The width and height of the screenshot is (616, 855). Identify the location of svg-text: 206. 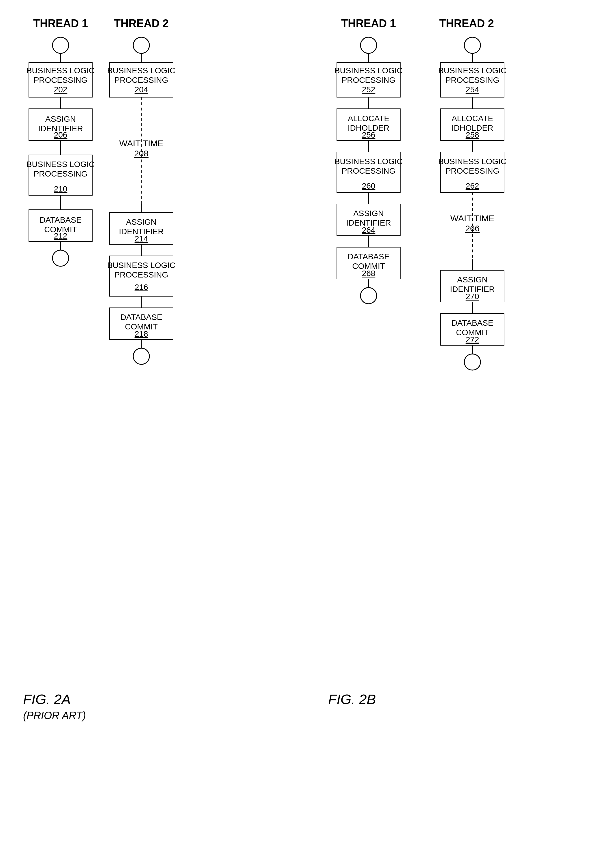
(61, 135).